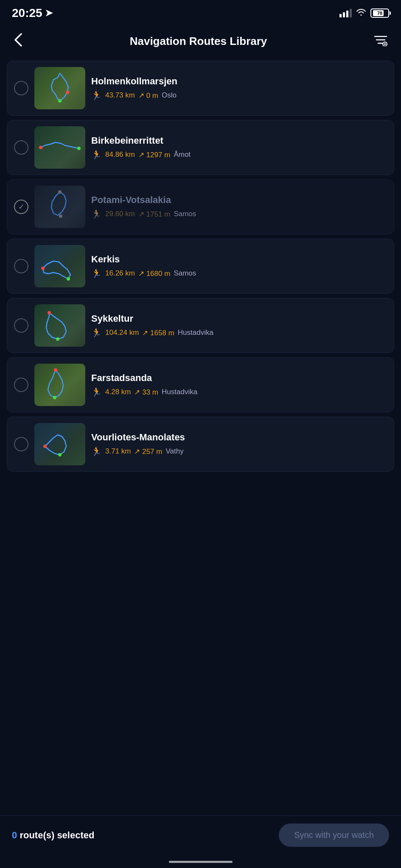 This screenshot has width=401, height=868. I want to click on route-card: Kerkis 🏃 16.26 km ↗ 1680 m Samos, so click(200, 266).